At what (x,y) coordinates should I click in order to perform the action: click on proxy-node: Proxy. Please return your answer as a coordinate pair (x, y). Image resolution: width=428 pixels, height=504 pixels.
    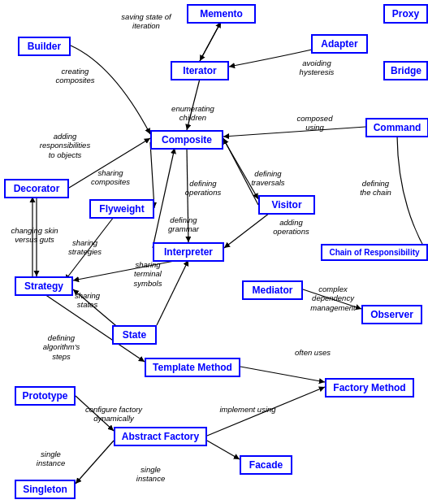
    Looking at the image, I should click on (406, 14).